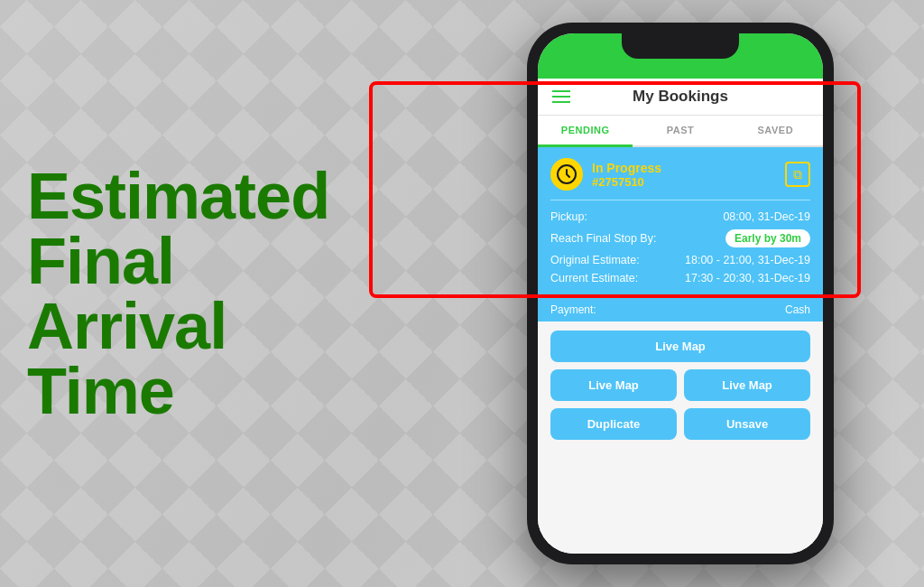 The height and width of the screenshot is (587, 924). What do you see at coordinates (680, 46) in the screenshot?
I see `phone-notch` at bounding box center [680, 46].